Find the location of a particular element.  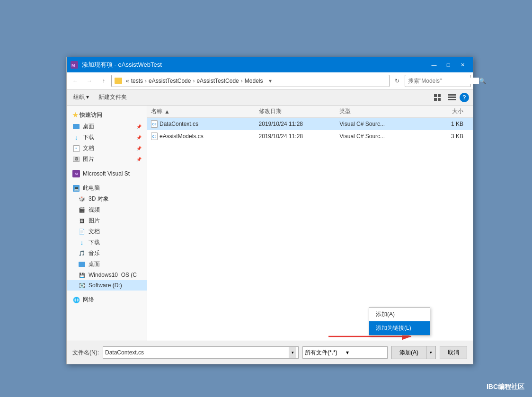

minimize-button: — is located at coordinates (434, 65).